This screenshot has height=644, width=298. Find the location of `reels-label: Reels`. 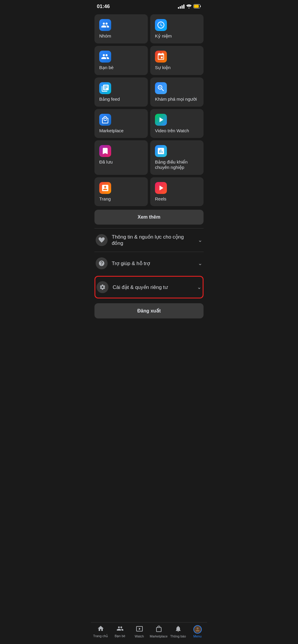

reels-label: Reels is located at coordinates (177, 199).